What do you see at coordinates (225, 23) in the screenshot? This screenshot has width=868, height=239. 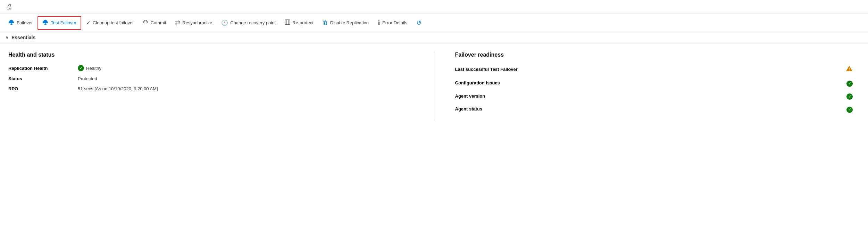 I see `recovery-icon: 🕐` at bounding box center [225, 23].